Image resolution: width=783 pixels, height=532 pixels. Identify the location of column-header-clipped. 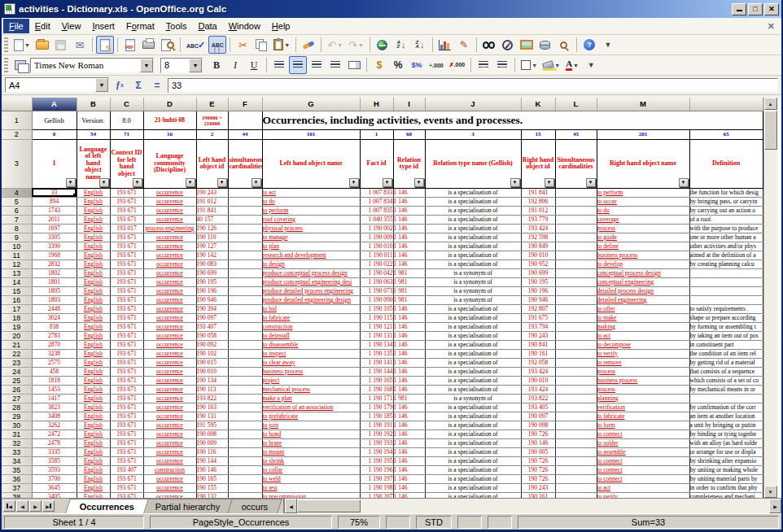
(726, 104).